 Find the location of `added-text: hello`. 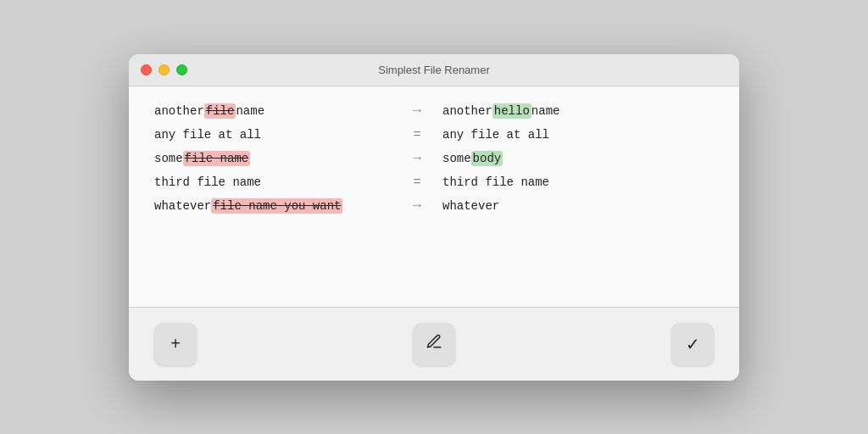

added-text: hello is located at coordinates (512, 111).